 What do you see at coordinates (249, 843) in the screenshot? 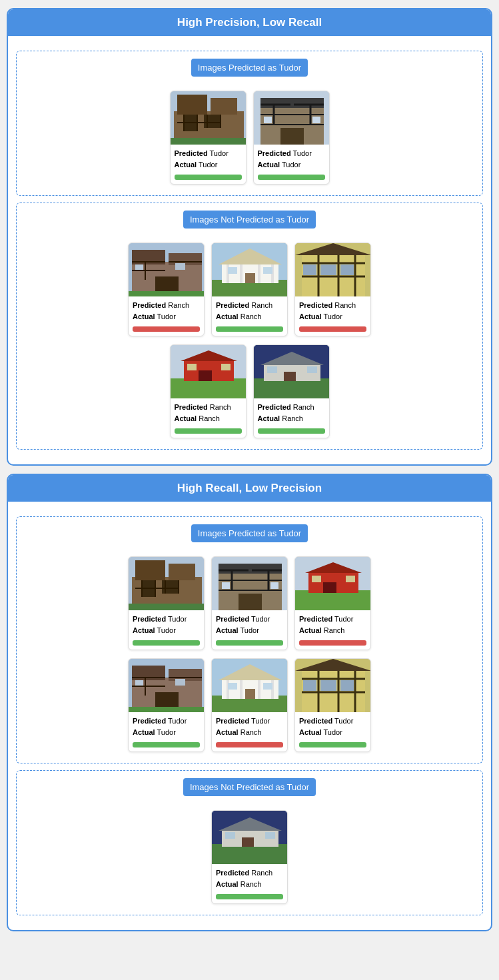
I see `not-predicted-as-tudor-section-2: Images Not Predicted as Tudor` at bounding box center [249, 843].